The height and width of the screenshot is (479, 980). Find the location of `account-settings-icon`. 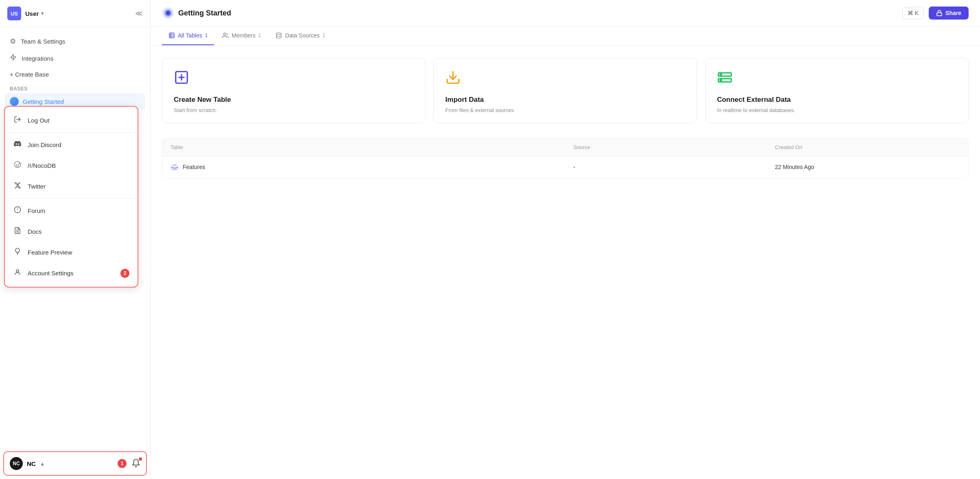

account-settings-icon is located at coordinates (18, 273).